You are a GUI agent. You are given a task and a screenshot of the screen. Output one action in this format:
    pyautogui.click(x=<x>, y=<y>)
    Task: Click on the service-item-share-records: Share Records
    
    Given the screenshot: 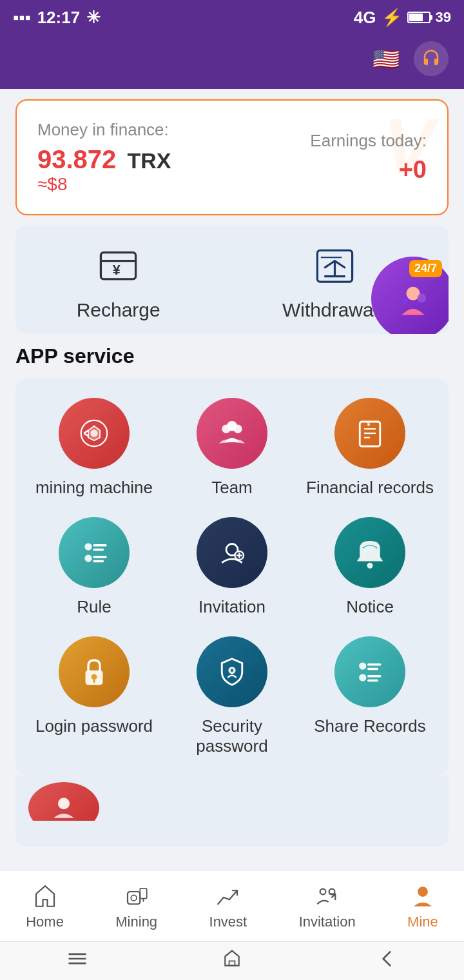 What is the action you would take?
    pyautogui.click(x=370, y=696)
    